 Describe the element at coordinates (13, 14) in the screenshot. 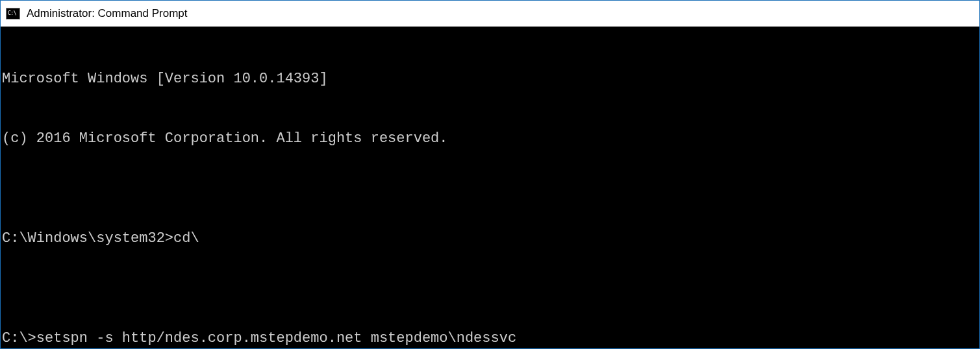

I see `command-prompt-icon: C:\` at that location.